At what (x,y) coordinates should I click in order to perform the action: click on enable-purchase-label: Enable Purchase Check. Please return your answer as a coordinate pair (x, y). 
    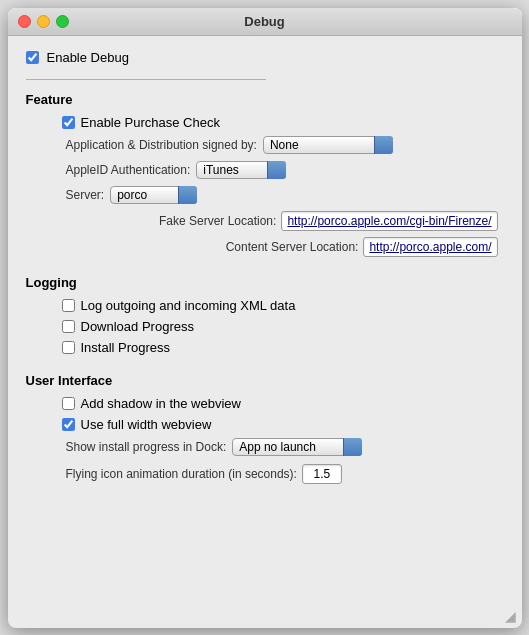
    Looking at the image, I should click on (150, 122).